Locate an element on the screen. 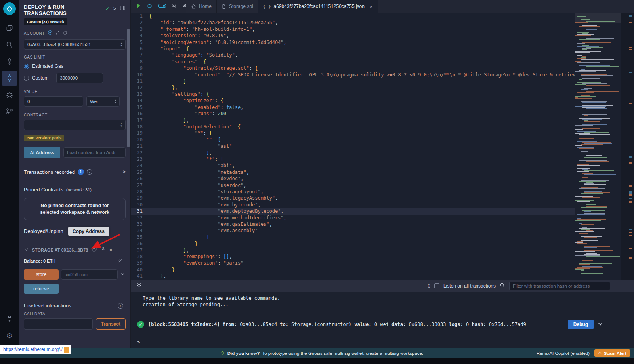 The width and height of the screenshot is (634, 364). code-line: 20 "": [ is located at coordinates (353, 140).